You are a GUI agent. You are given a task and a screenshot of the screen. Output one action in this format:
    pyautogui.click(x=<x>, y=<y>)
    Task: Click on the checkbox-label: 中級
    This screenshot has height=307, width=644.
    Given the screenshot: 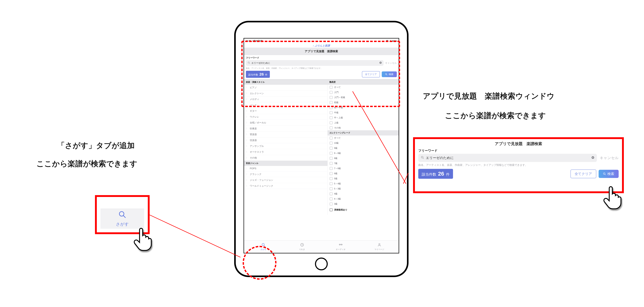 What is the action you would take?
    pyautogui.click(x=336, y=112)
    